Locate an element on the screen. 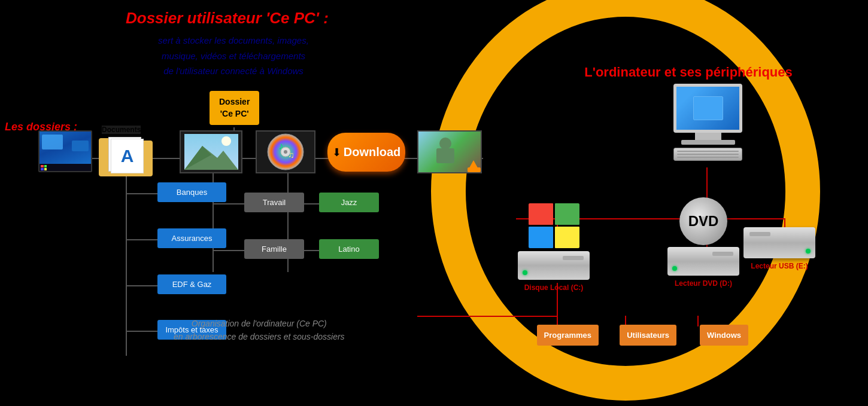  win-vline-sub is located at coordinates (698, 321).